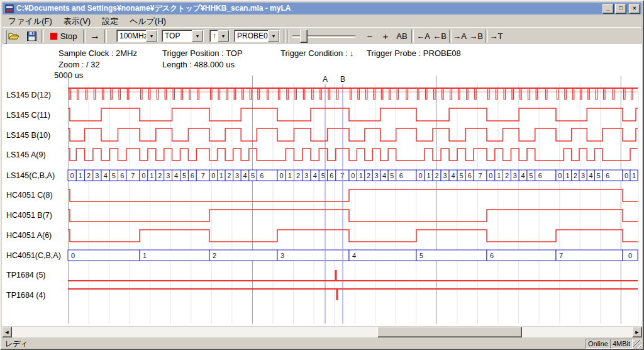 This screenshot has width=644, height=350. What do you see at coordinates (30, 195) in the screenshot?
I see `channel-label: HC4051 C(8)` at bounding box center [30, 195].